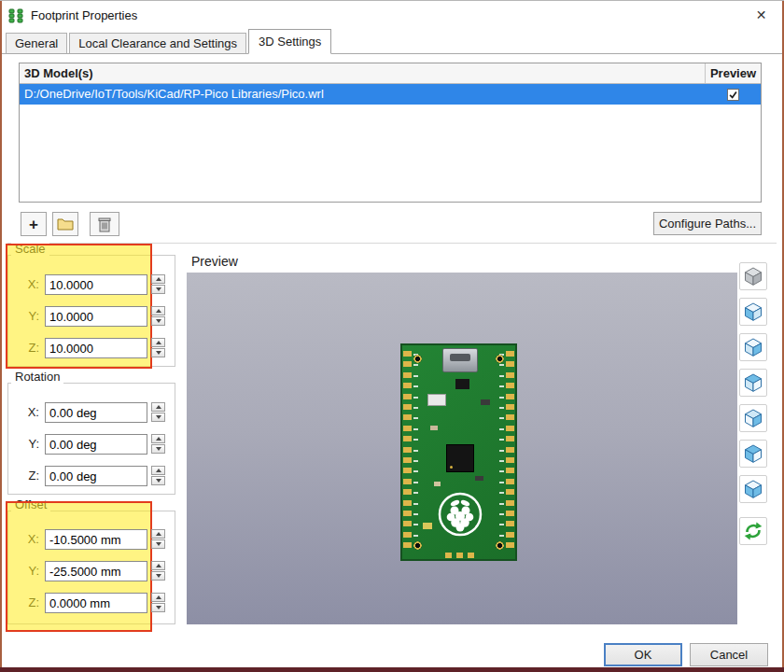 Image resolution: width=784 pixels, height=672 pixels. What do you see at coordinates (96, 571) in the screenshot?
I see `offset-y-input` at bounding box center [96, 571].